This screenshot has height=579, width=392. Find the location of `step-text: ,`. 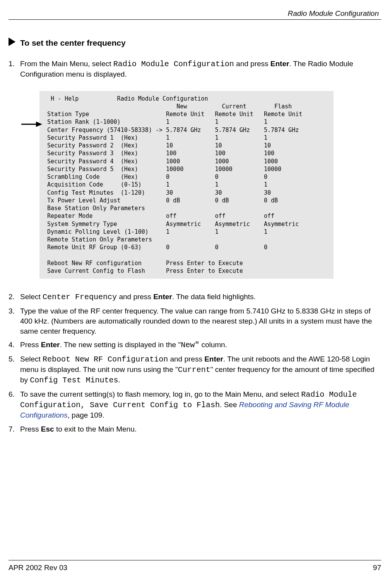

step-text: , is located at coordinates (85, 405).